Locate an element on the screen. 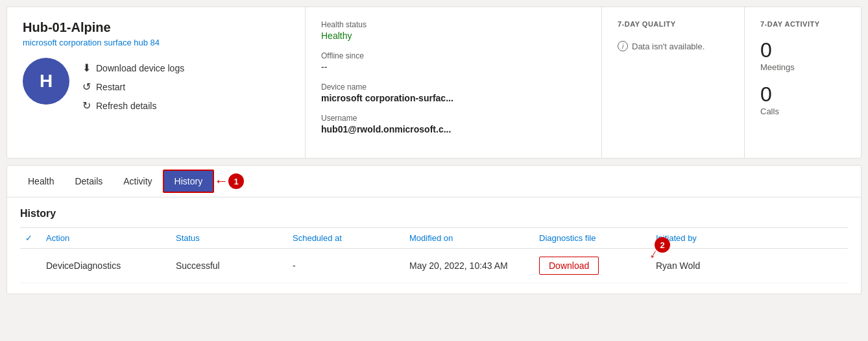  meetings-label: Meetings is located at coordinates (803, 68).